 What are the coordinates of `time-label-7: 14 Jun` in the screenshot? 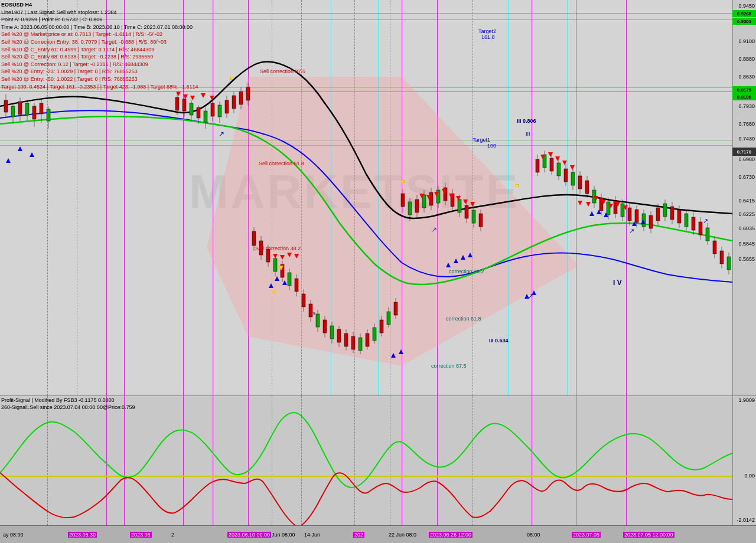 It's located at (312, 535).